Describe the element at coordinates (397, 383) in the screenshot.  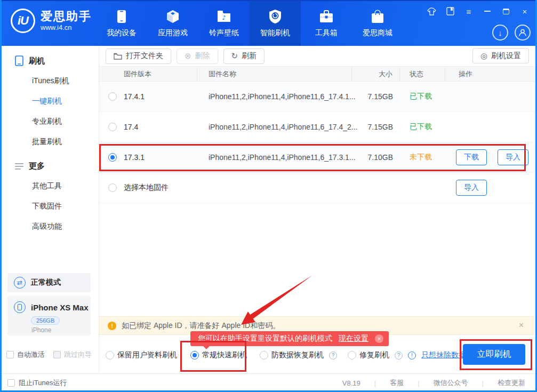
I see `customer-service-link: 客服` at that location.